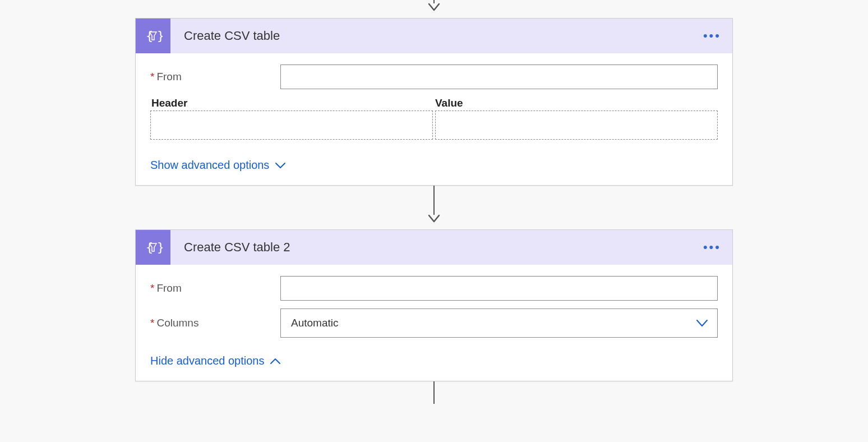 The height and width of the screenshot is (442, 868). I want to click on flow-arrow-mid, so click(434, 205).